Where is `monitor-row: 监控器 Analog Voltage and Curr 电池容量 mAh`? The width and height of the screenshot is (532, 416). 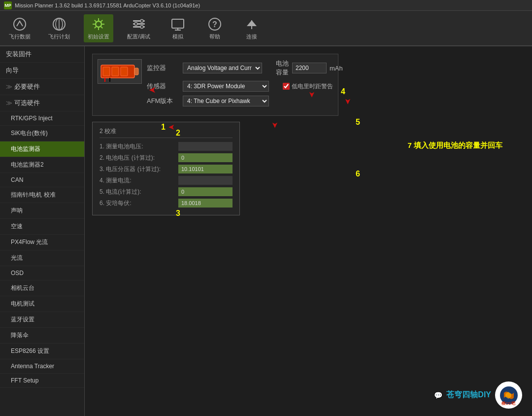
monitor-row: 监控器 Analog Voltage and Curr 电池容量 mAh is located at coordinates (245, 68).